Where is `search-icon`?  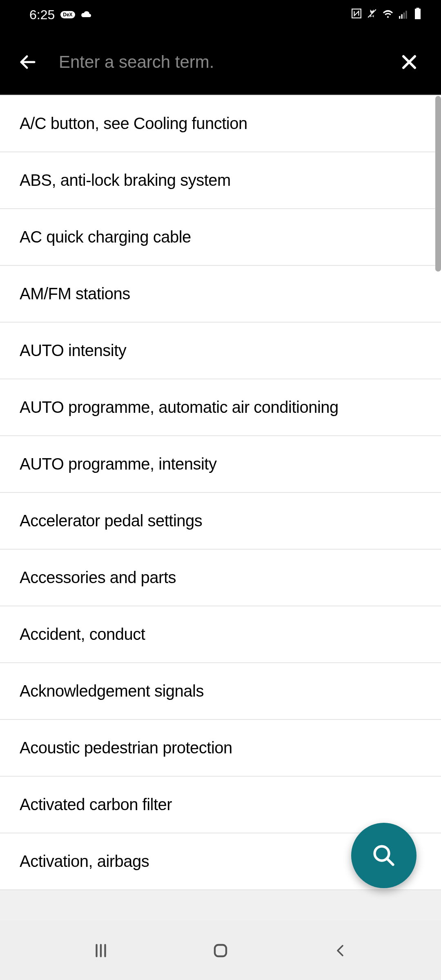
search-icon is located at coordinates (384, 855).